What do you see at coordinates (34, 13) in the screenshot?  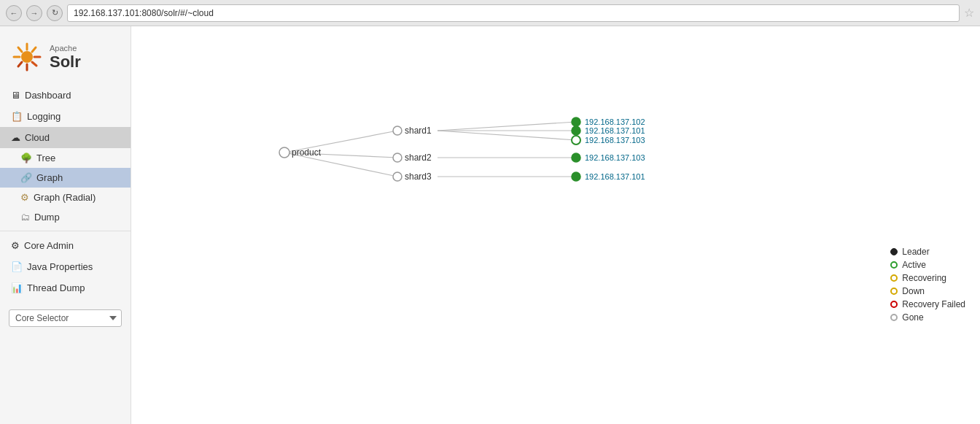 I see `forward-button: →` at bounding box center [34, 13].